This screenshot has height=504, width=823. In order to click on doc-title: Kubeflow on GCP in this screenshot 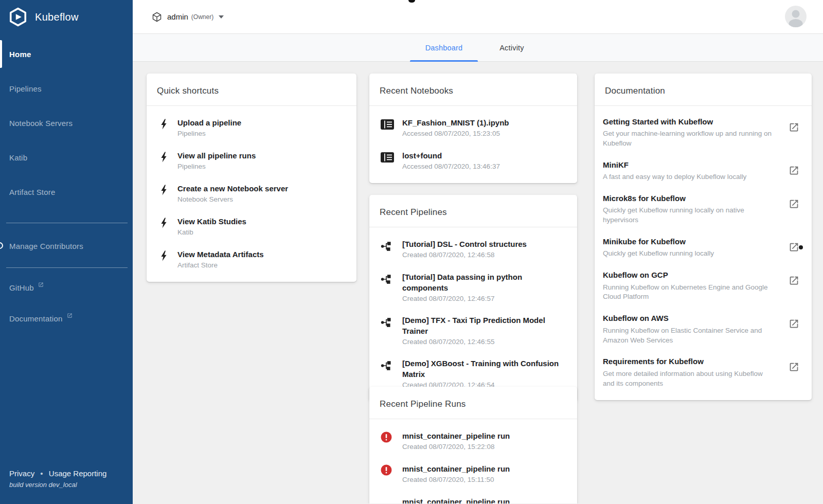, I will do `click(688, 275)`.